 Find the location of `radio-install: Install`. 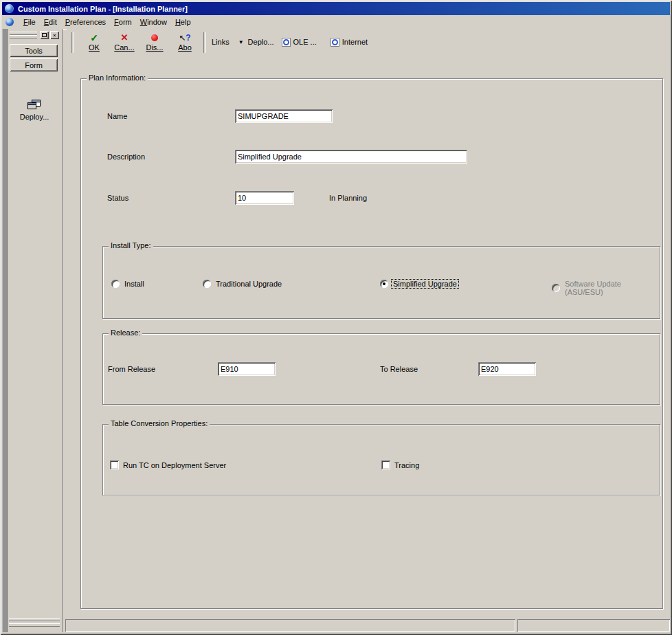

radio-install: Install is located at coordinates (128, 284).